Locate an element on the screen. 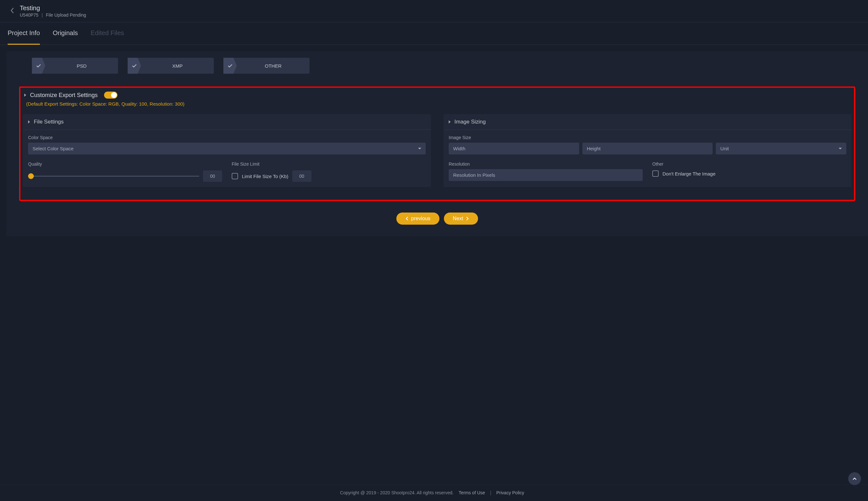 Image resolution: width=868 pixels, height=501 pixels. width-input: Width is located at coordinates (514, 149).